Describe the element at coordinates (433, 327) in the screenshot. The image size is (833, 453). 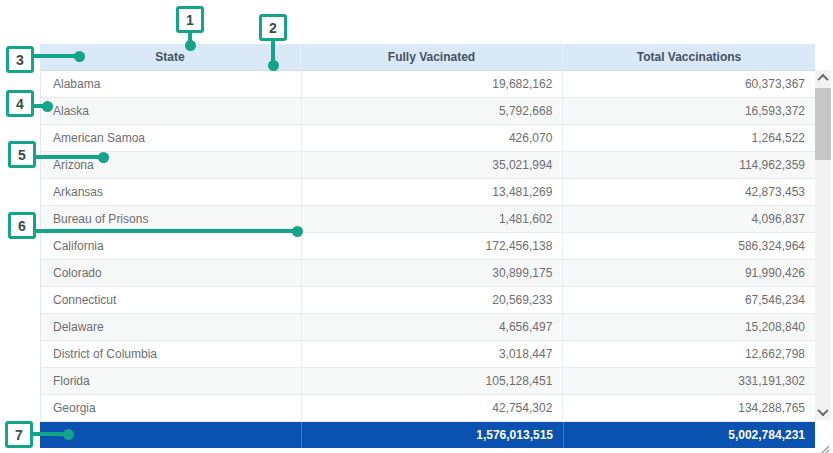
I see `fully-vaccinated-cell: 4,656,497` at that location.